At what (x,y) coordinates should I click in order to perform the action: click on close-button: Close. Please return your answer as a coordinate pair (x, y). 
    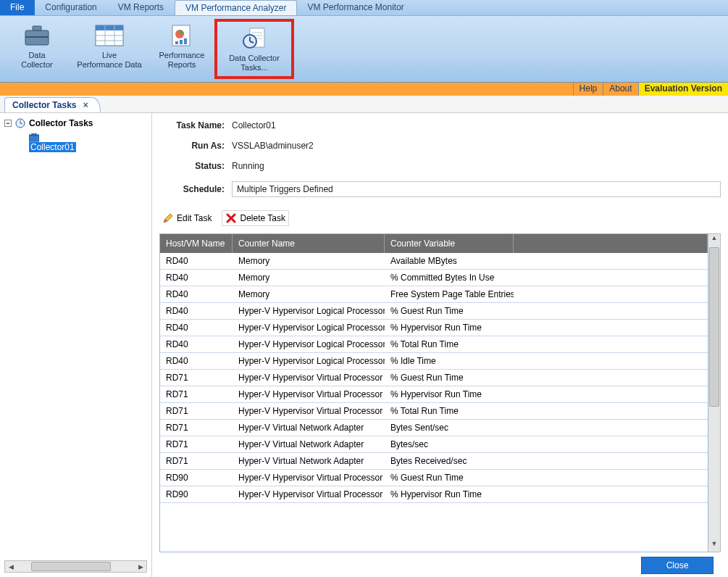
    Looking at the image, I should click on (677, 565).